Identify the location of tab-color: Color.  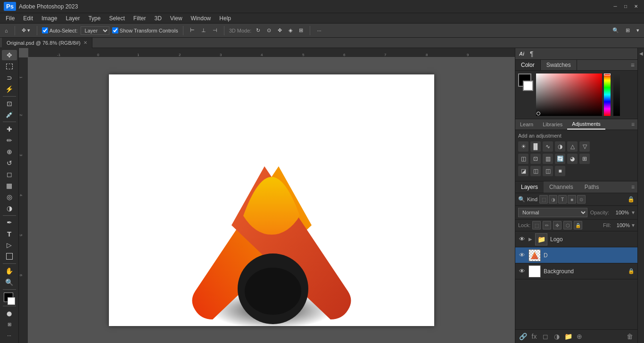
(528, 65).